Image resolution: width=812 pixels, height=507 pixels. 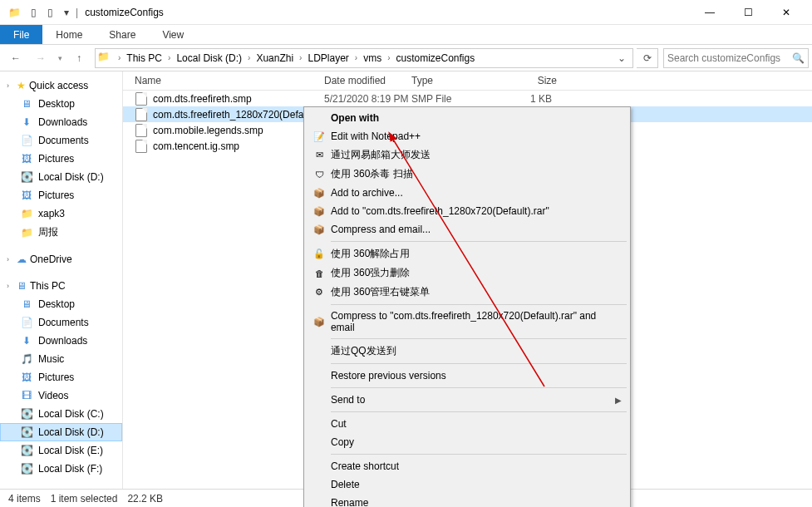 What do you see at coordinates (467, 211) in the screenshot?
I see `cm-item: 📦Add to "com.dts.freefireth_1280x720(Def…` at bounding box center [467, 211].